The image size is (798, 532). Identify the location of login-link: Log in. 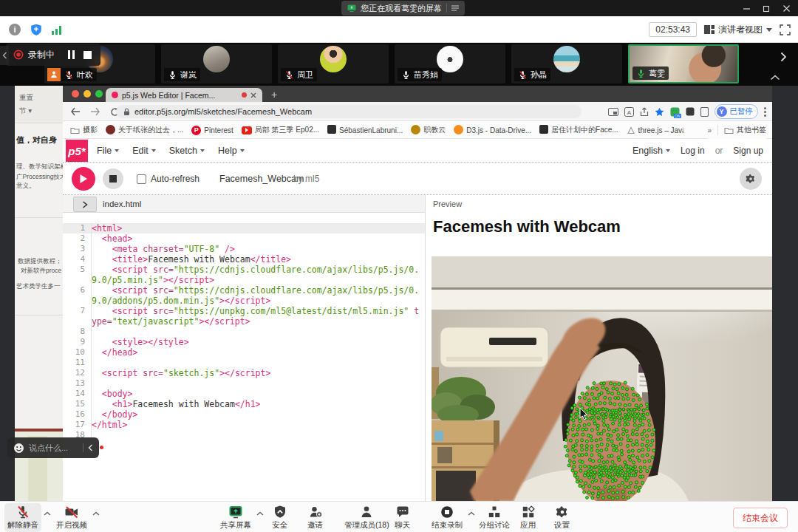
(693, 151).